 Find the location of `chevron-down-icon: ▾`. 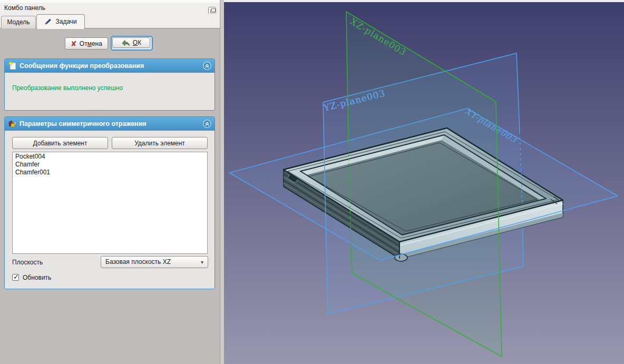

chevron-down-icon: ▾ is located at coordinates (202, 262).